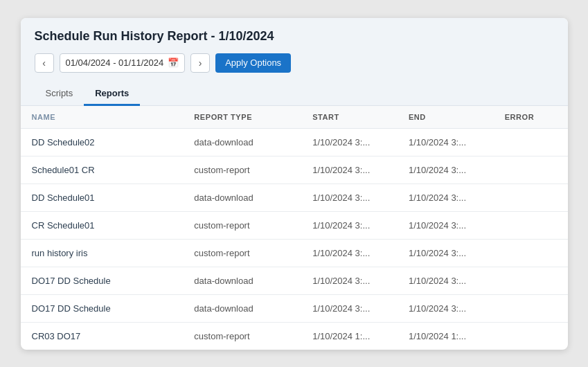 Image resolution: width=588 pixels, height=367 pixels. Describe the element at coordinates (349, 336) in the screenshot. I see `cell-start: 1/10/2024 1:...` at that location.